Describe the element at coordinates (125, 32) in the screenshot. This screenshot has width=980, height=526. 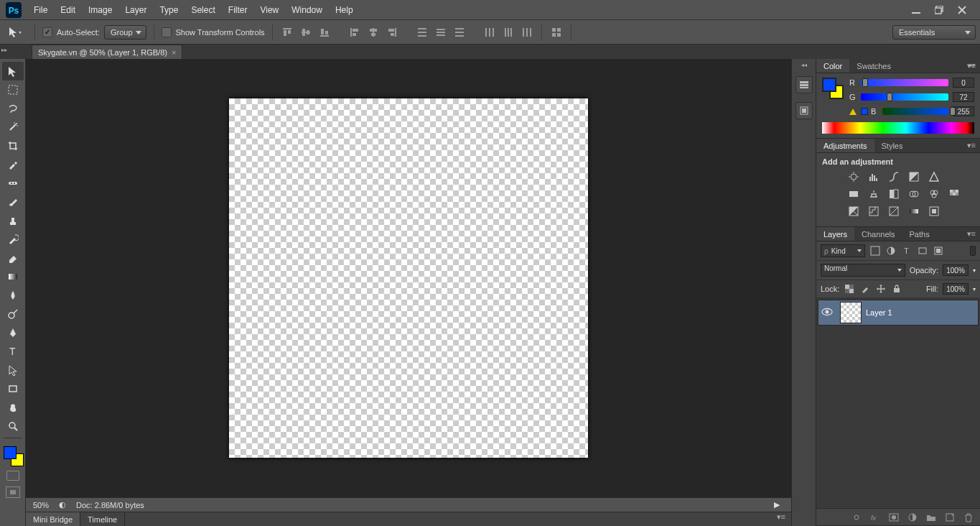
I see `auto-select-target-dropdown: Group` at that location.